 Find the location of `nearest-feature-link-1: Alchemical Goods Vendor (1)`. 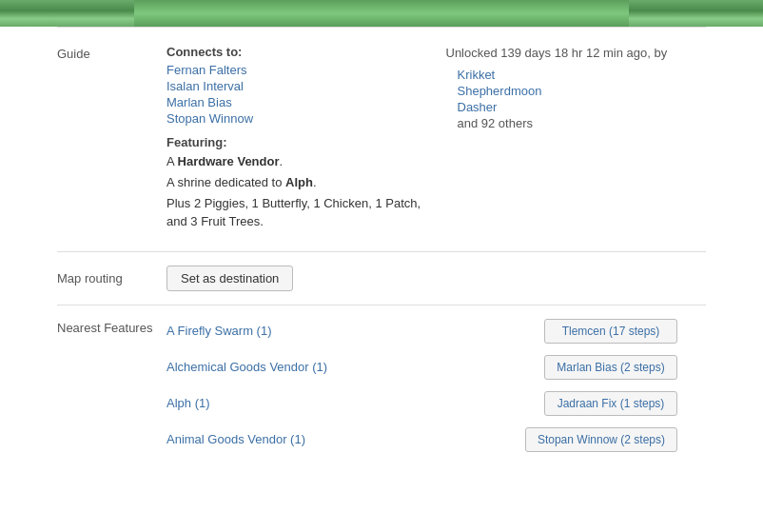

nearest-feature-link-1: Alchemical Goods Vendor (1) is located at coordinates (247, 367).